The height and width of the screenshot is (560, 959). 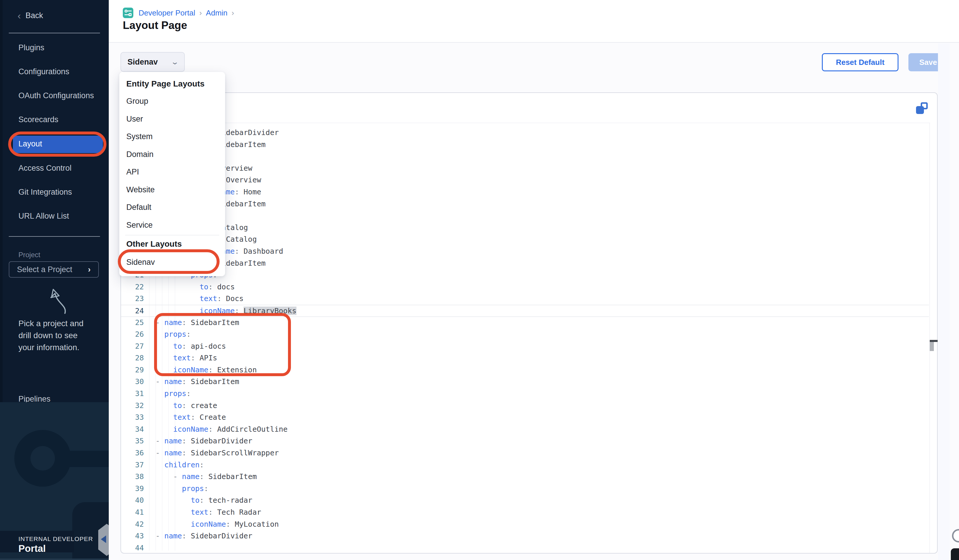 What do you see at coordinates (44, 72) in the screenshot?
I see `sidebar-item-configurations: Configurations` at bounding box center [44, 72].